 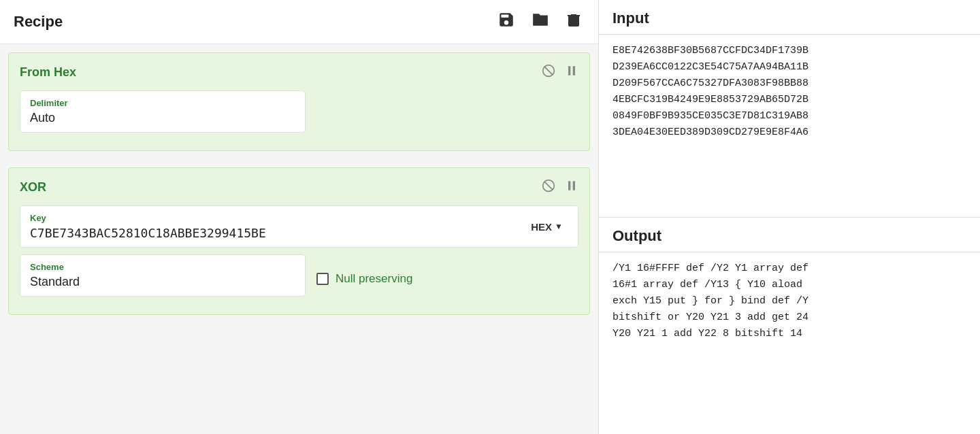 What do you see at coordinates (540, 22) in the screenshot?
I see `folder-icon` at bounding box center [540, 22].